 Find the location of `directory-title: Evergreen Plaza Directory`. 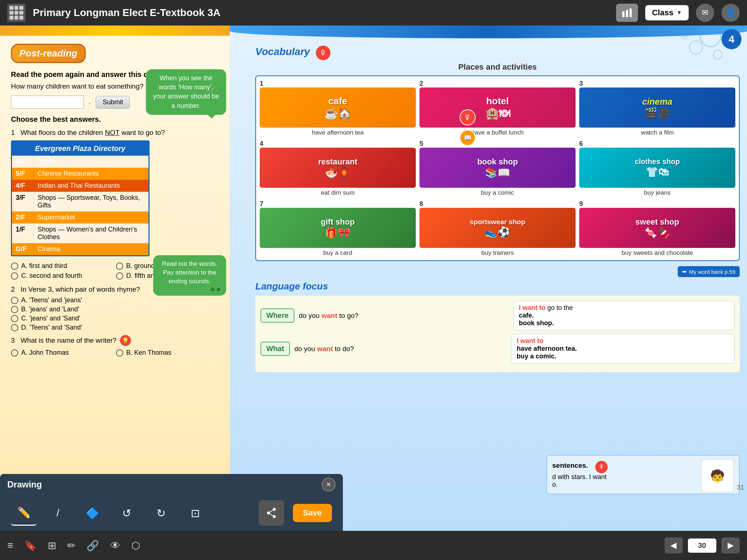

directory-title: Evergreen Plaza Directory is located at coordinates (80, 149).